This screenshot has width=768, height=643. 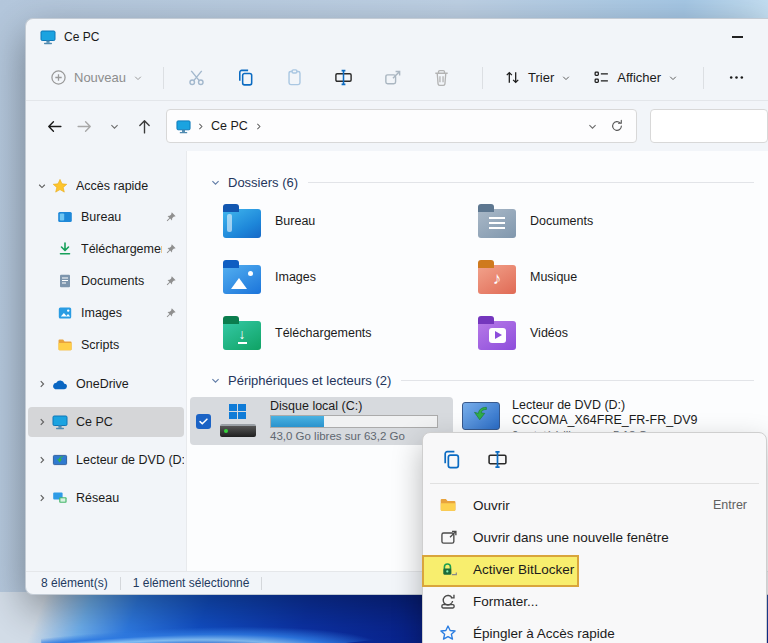 I want to click on share-button, so click(x=392, y=78).